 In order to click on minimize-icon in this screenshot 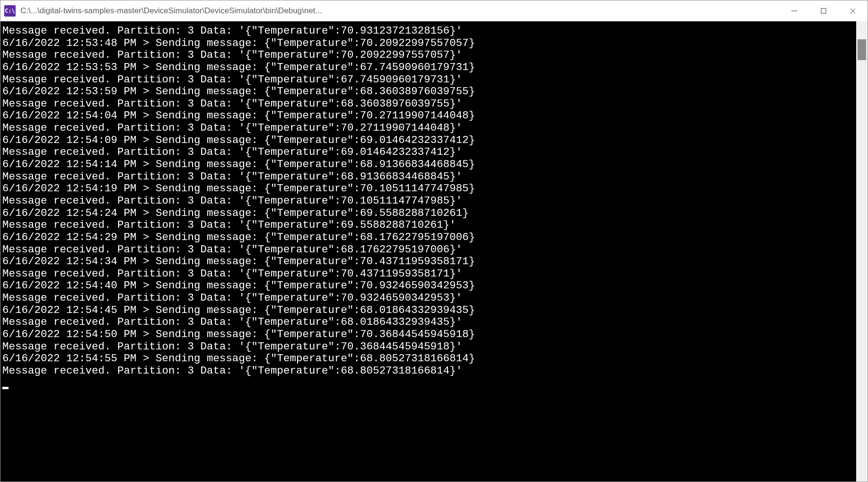, I will do `click(794, 11)`.